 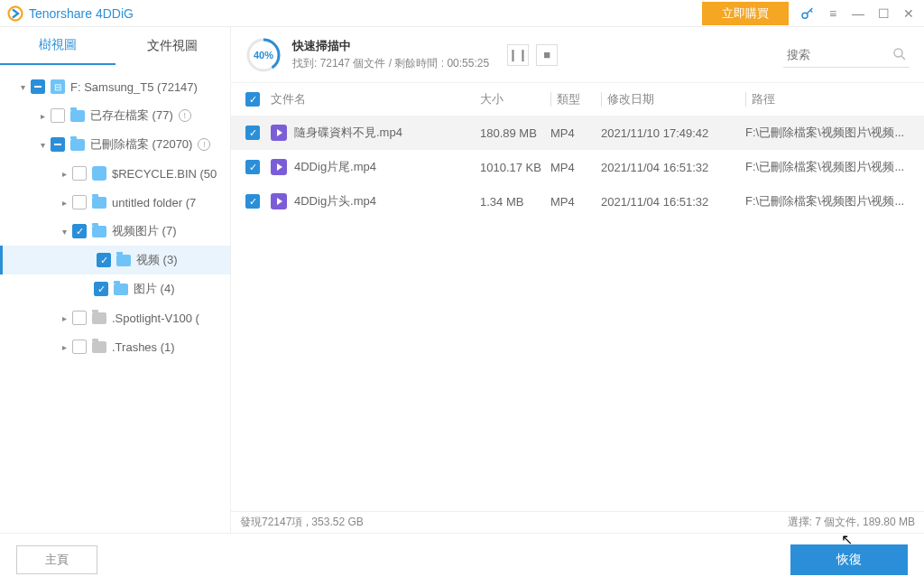 I want to click on scan-status-title: 快速掃描中, so click(x=391, y=46).